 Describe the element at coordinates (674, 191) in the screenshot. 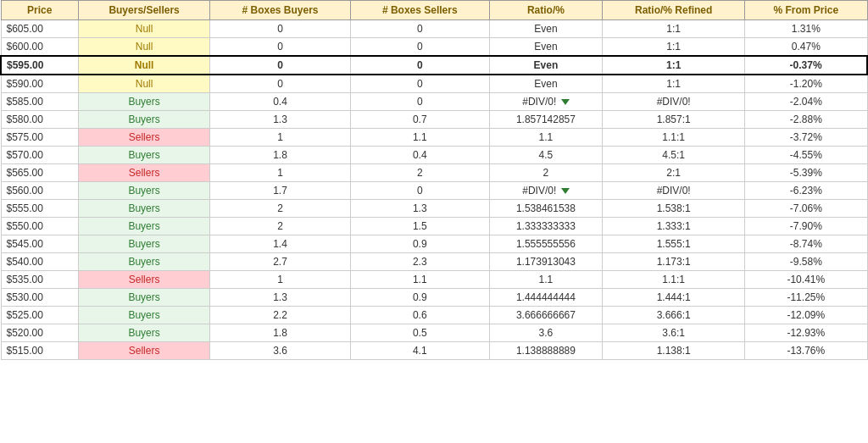

I see `ratio-refined-cell: #DIV/0!` at that location.